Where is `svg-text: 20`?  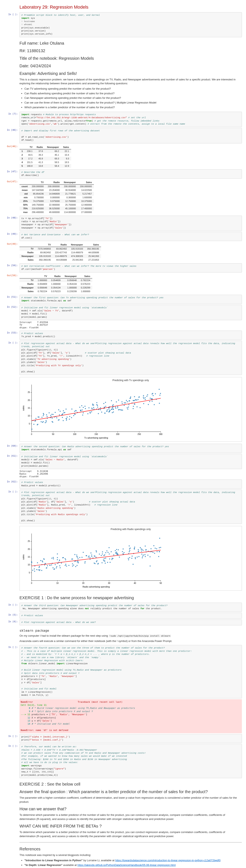 svg-text: 20 is located at coordinates (29, 549).